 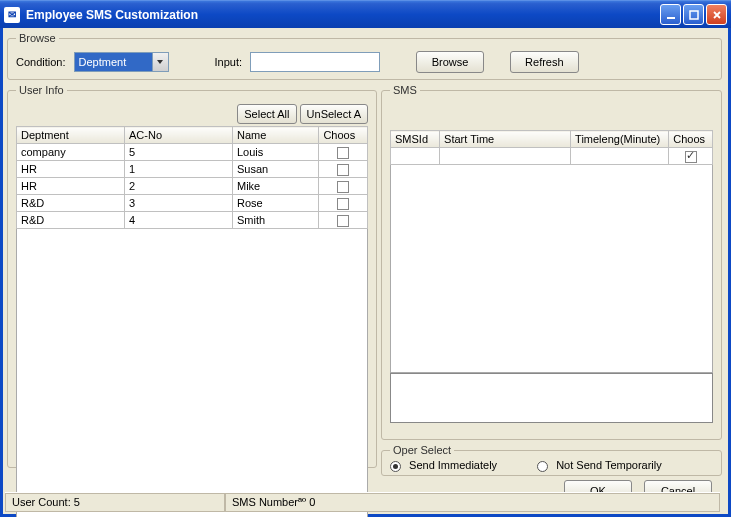 What do you see at coordinates (552, 460) in the screenshot?
I see `oper-select-group: Oper Select Send Immediately Not Send Te…` at bounding box center [552, 460].